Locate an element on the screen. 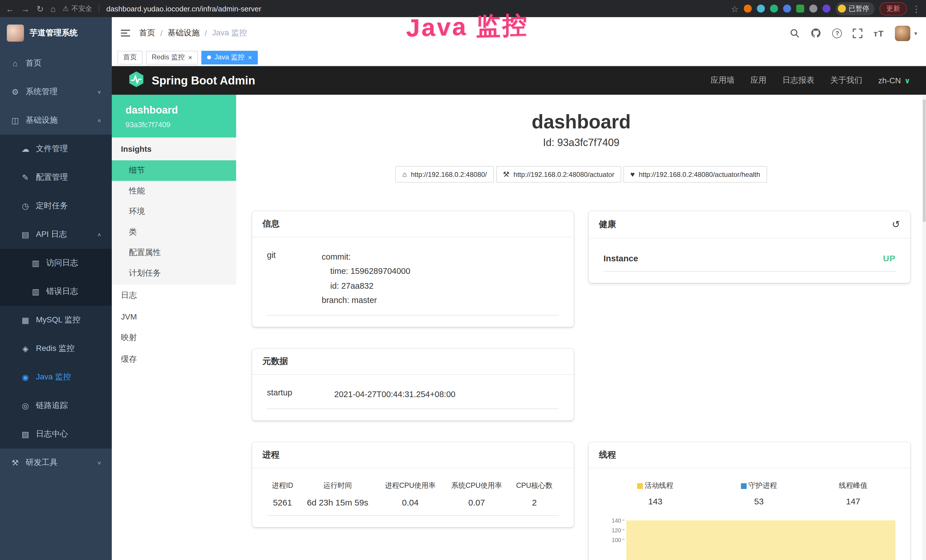 Image resolution: width=926 pixels, height=560 pixels. bookmark-star-icon: ☆ is located at coordinates (735, 8).